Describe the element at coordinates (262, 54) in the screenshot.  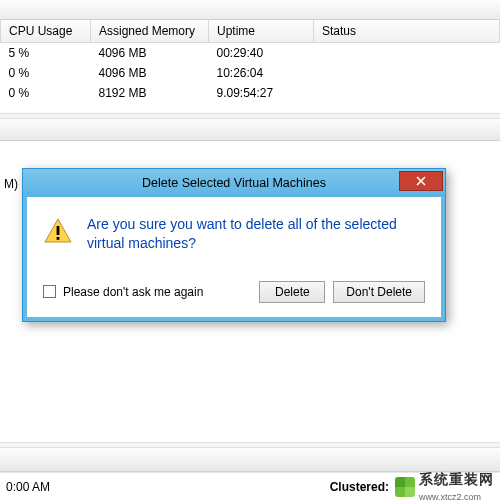
I see `cell-uptime: 00:29:40` at that location.